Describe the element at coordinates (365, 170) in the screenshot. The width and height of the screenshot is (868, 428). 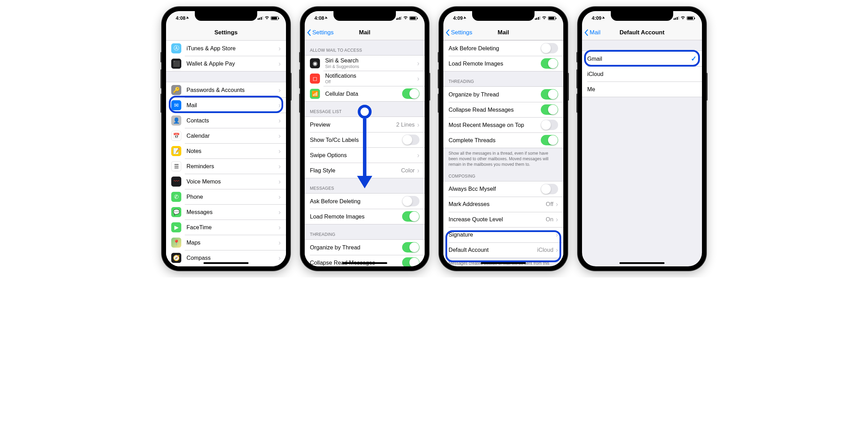
I see `row-flagstyle: Flag StyleColor›` at that location.